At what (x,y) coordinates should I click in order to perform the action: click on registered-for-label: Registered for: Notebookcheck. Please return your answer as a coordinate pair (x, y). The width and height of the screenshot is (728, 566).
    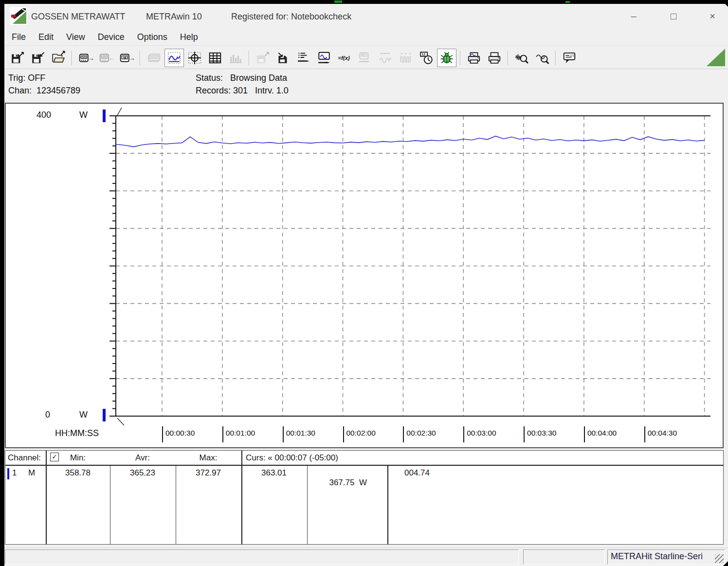
    Looking at the image, I should click on (291, 17).